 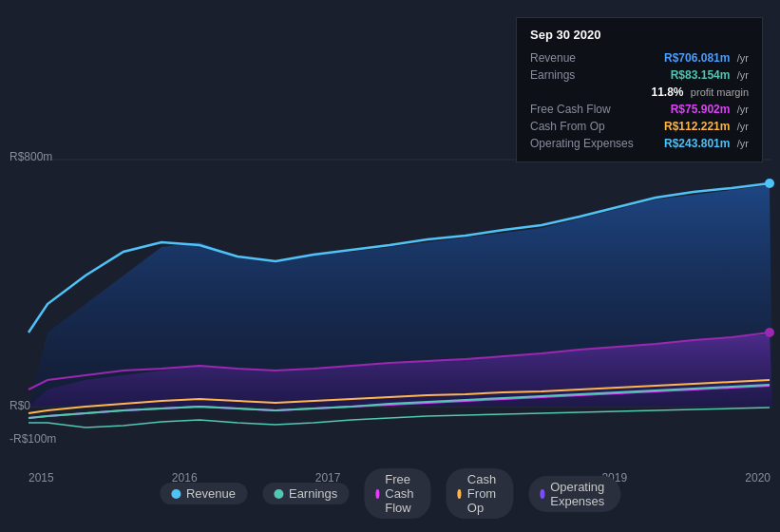 What do you see at coordinates (639, 58) in the screenshot?
I see `tooltip-revenue-row: Revenue R$706.081m /yr` at bounding box center [639, 58].